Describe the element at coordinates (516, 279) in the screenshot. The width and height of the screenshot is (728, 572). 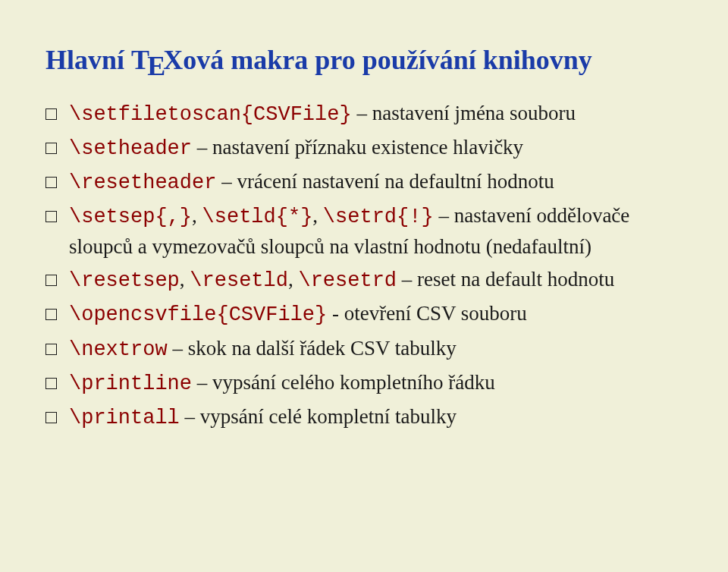
I see `description-text: reset na default hodnotu` at that location.